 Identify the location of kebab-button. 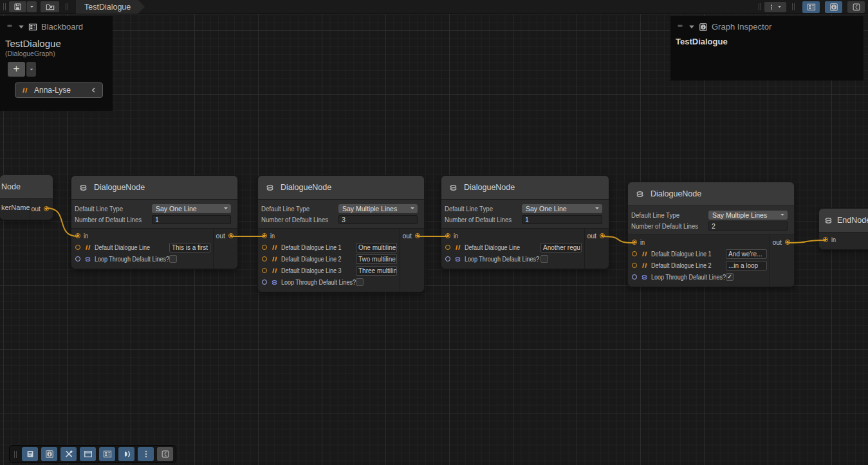
(145, 454).